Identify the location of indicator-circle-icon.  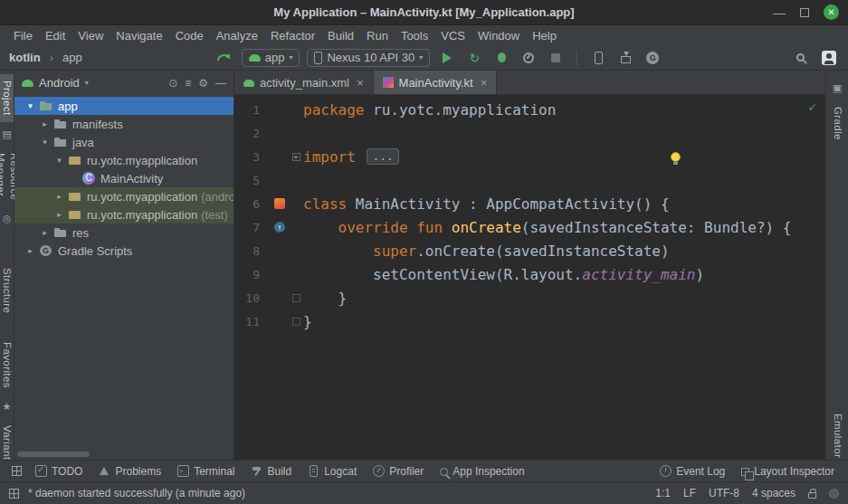
(834, 494).